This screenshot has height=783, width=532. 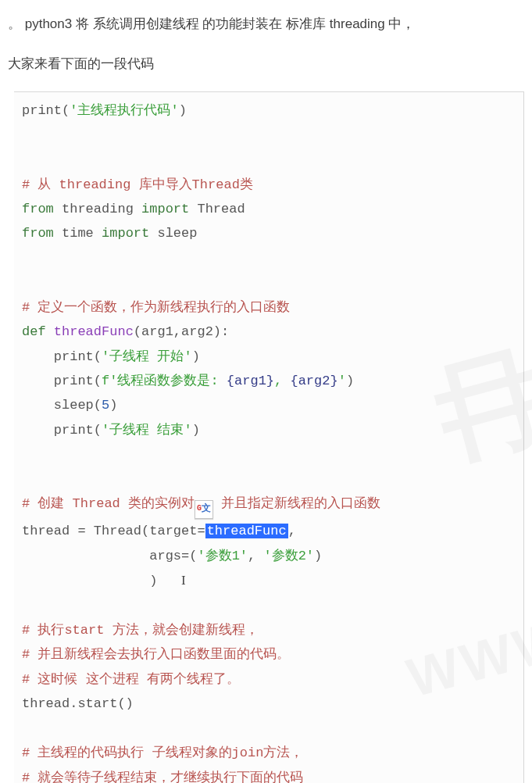 What do you see at coordinates (273, 430) in the screenshot?
I see `code-line: print('子线程 结束')` at bounding box center [273, 430].